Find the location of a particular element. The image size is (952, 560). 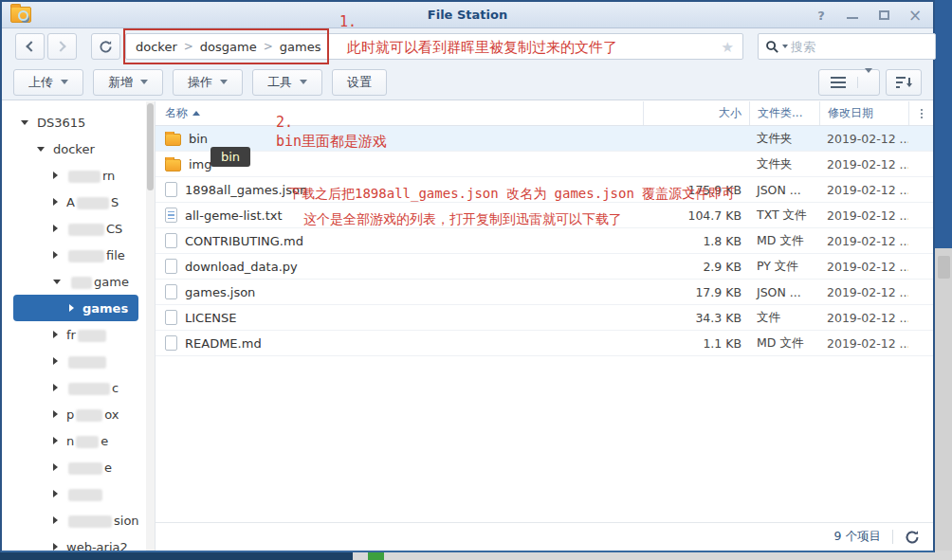

sidebar-item-label: sion is located at coordinates (102, 521).